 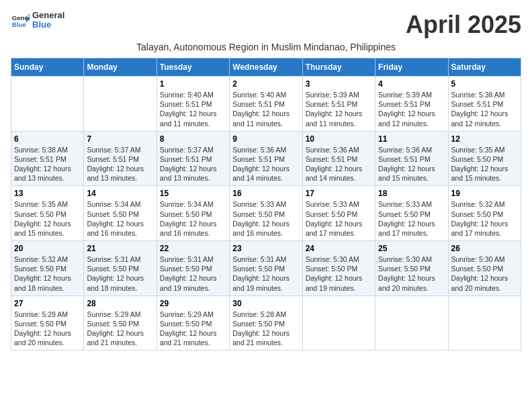 I want to click on svg-text: Blue, so click(x=19, y=24).